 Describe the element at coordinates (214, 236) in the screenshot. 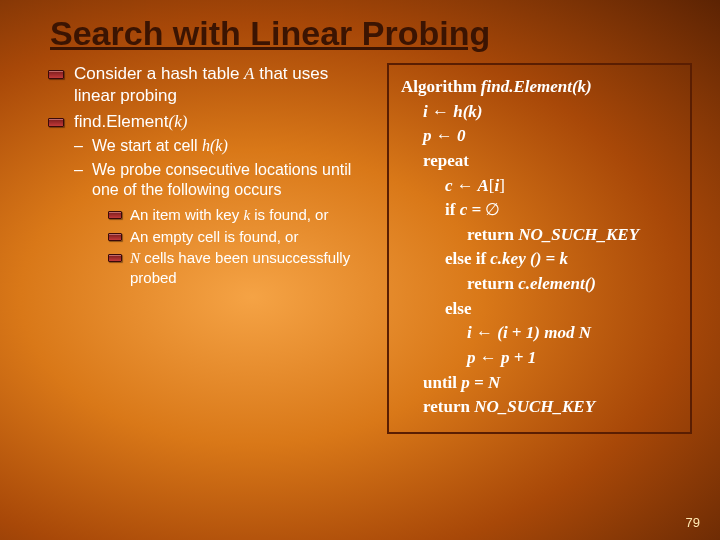

I see `text: An empty cell is found, or` at that location.